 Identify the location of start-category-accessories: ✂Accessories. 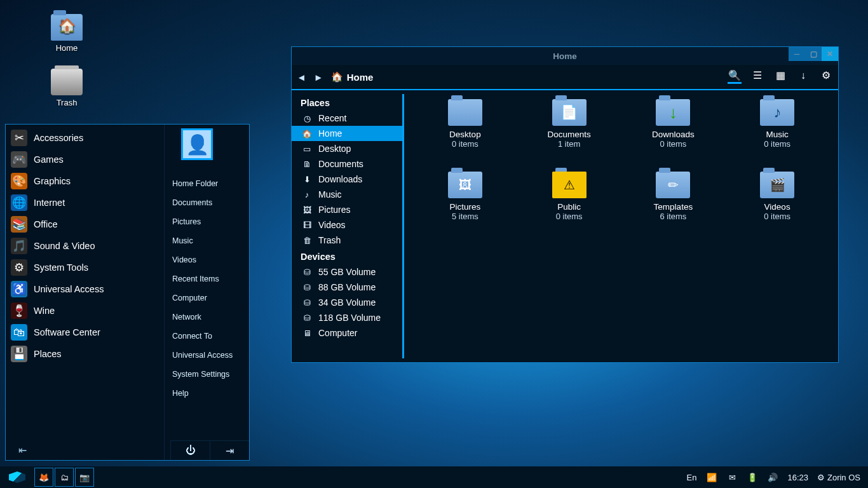
(85, 138).